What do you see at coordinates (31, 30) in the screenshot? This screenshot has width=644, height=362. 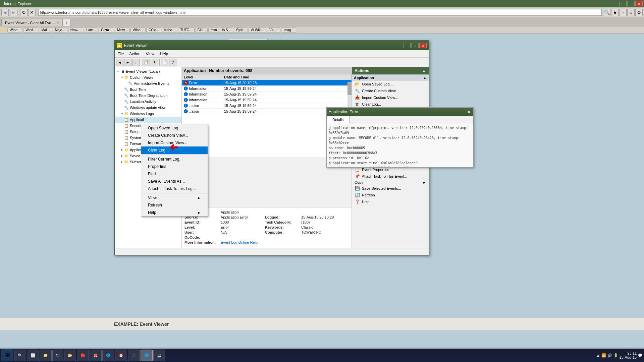 I see `bookmark-2: Wind...` at bounding box center [31, 30].